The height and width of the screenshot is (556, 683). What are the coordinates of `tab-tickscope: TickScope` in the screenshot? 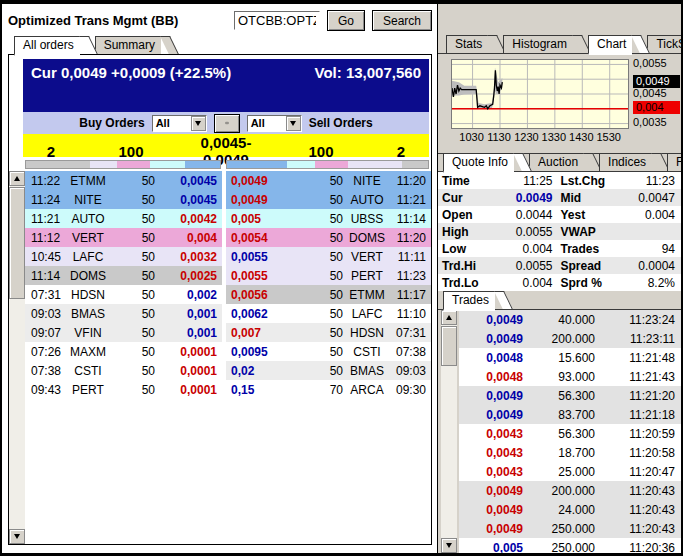 It's located at (664, 44).